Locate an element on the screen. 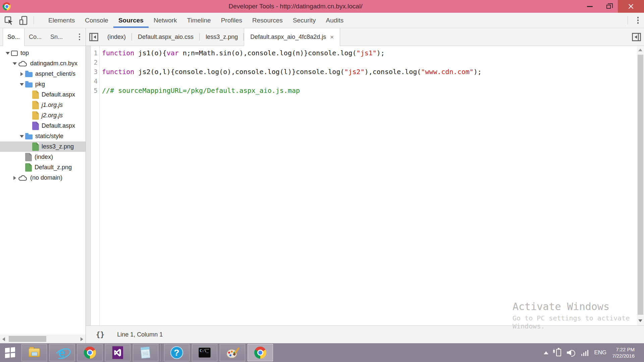  tree-item: less3_z.png is located at coordinates (43, 147).